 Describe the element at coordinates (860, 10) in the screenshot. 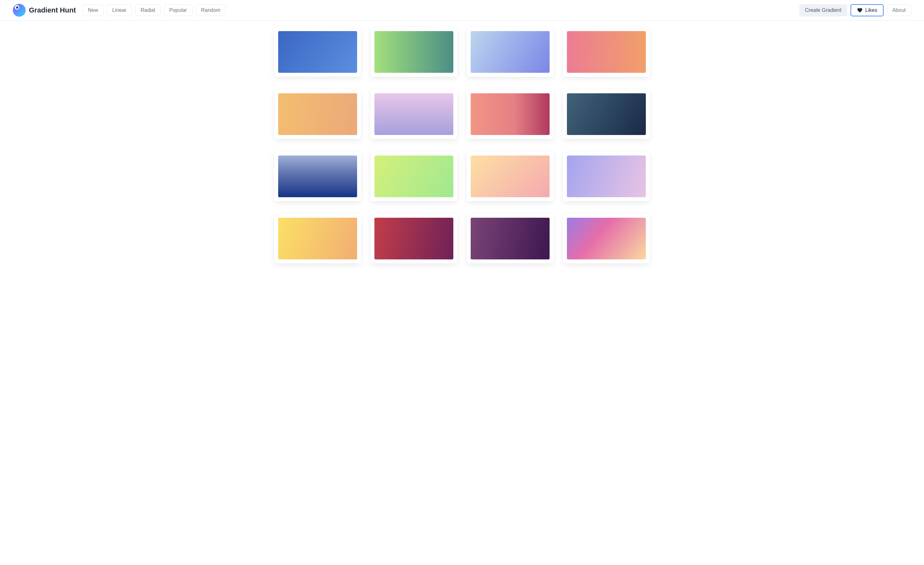

I see `heart-icon` at that location.